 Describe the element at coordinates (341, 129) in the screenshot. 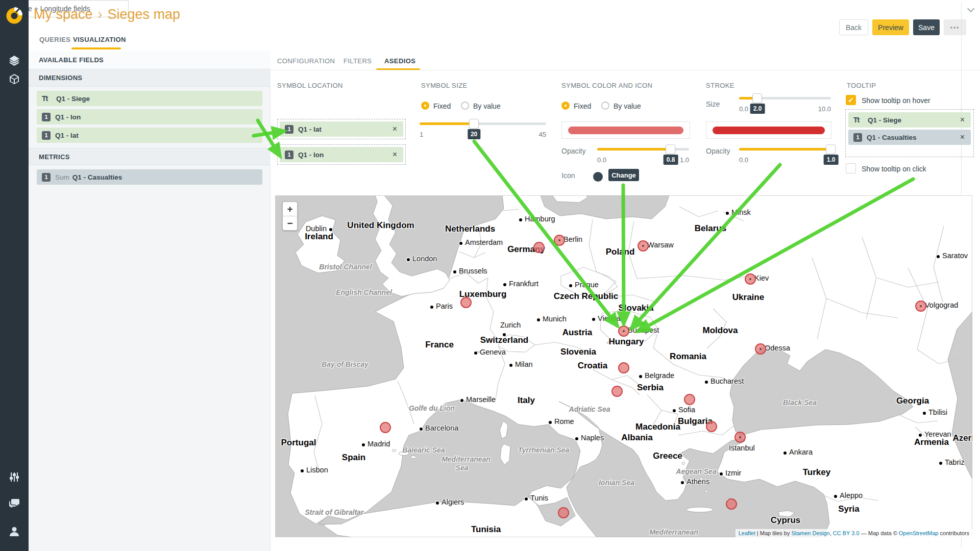

I see `latitude-dropzone: 1 Q1 - lat ×` at that location.